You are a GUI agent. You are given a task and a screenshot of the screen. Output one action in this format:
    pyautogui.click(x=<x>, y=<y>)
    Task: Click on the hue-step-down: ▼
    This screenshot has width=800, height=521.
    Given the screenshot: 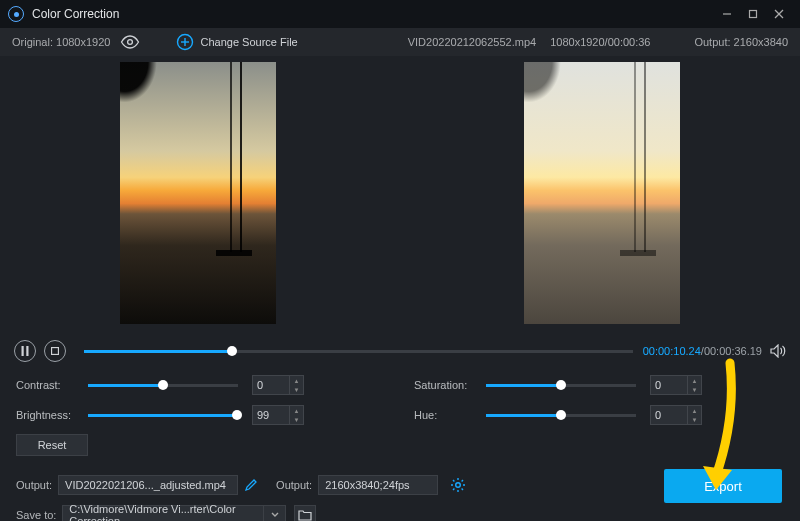 What is the action you would take?
    pyautogui.click(x=694, y=420)
    